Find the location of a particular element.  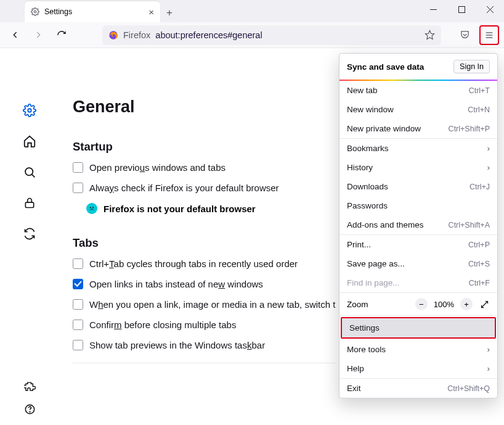

menu-exit: ExitCtrl+Shift+Q is located at coordinates (418, 389).